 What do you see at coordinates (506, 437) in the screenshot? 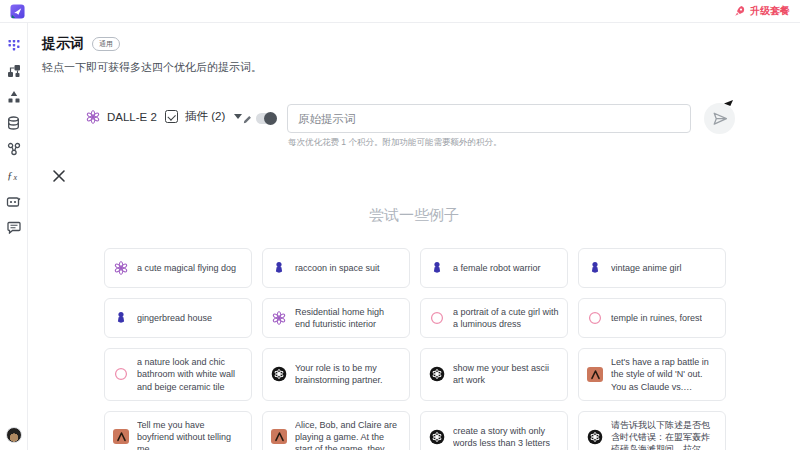
I see `example-text: create a story with only words less than…` at bounding box center [506, 437].